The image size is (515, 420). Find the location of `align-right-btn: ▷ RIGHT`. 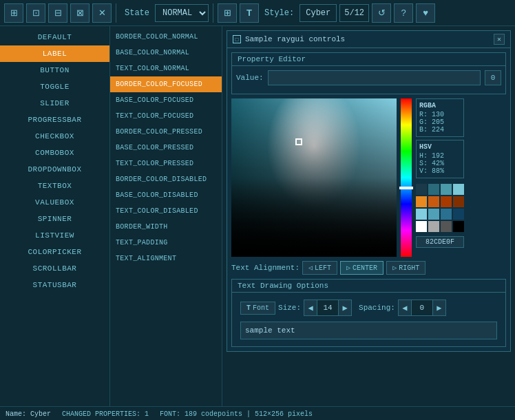

align-right-btn: ▷ RIGHT is located at coordinates (406, 268).